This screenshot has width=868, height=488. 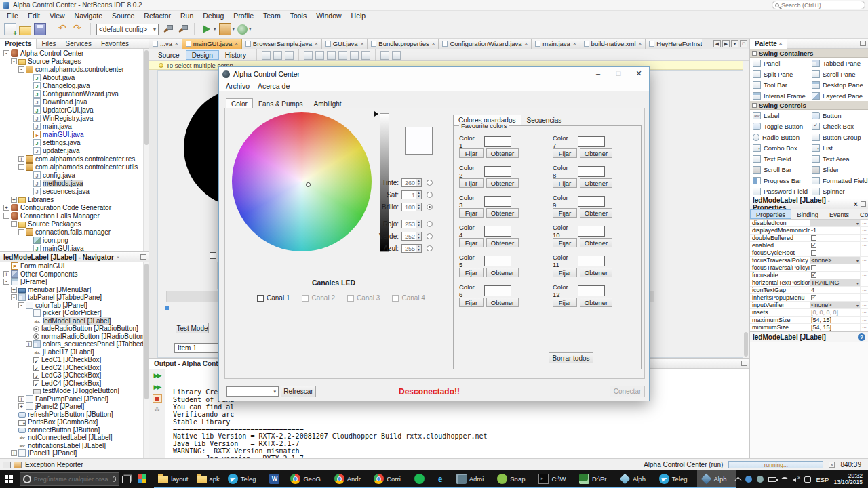 I want to click on panel-tab: Files, so click(x=49, y=43).